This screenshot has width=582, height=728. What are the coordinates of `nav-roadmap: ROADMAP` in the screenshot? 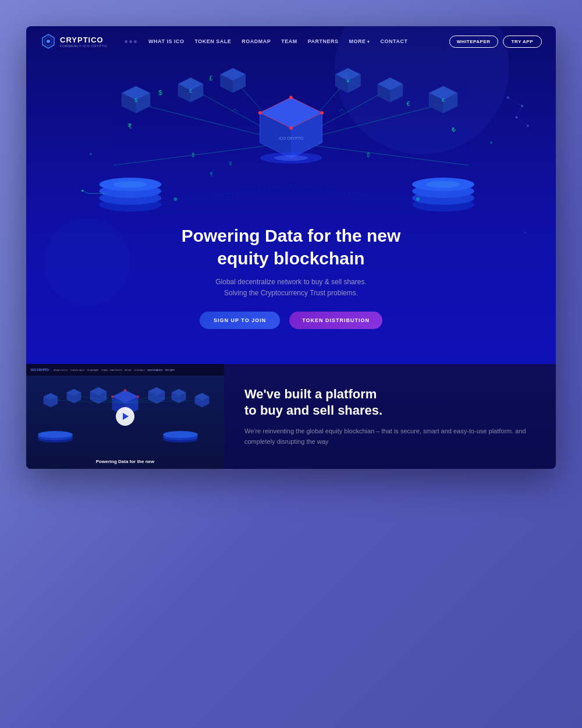 It's located at (256, 41).